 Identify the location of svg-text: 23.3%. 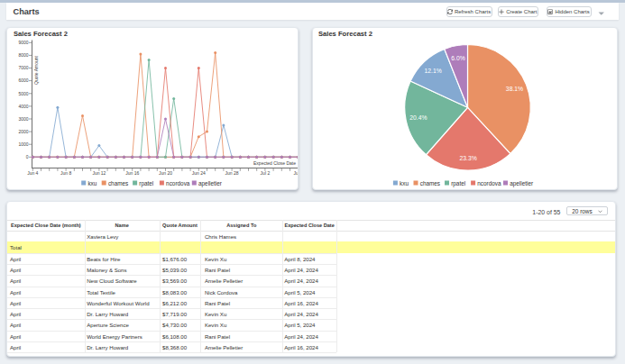
(469, 159).